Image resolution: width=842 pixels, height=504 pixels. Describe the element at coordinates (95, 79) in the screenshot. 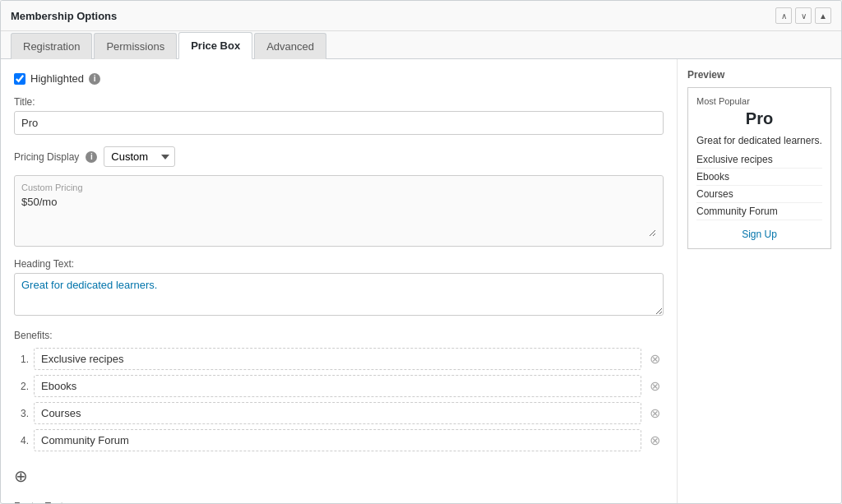

I see `highlighted-info-icon: i` at that location.